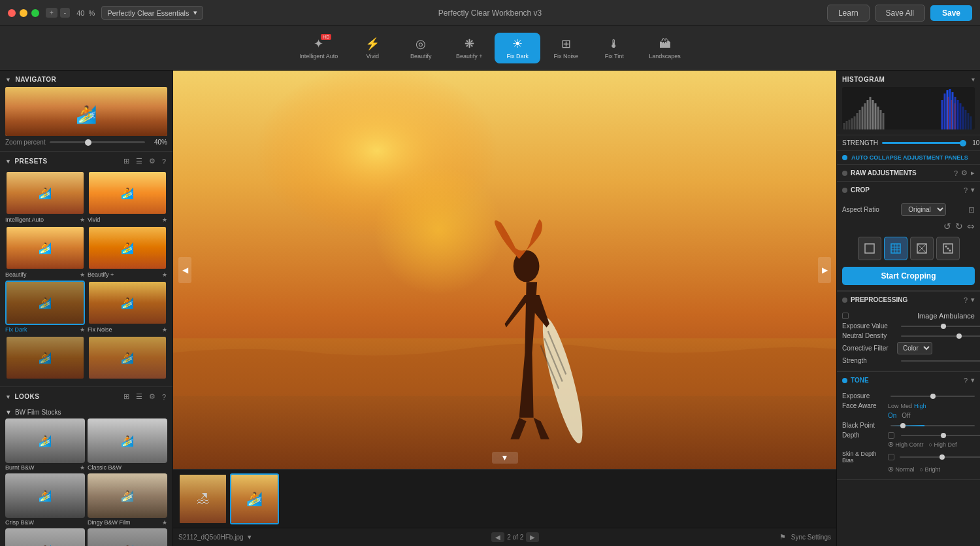  What do you see at coordinates (152, 161) in the screenshot?
I see `settings-icon: ⚙` at bounding box center [152, 161].